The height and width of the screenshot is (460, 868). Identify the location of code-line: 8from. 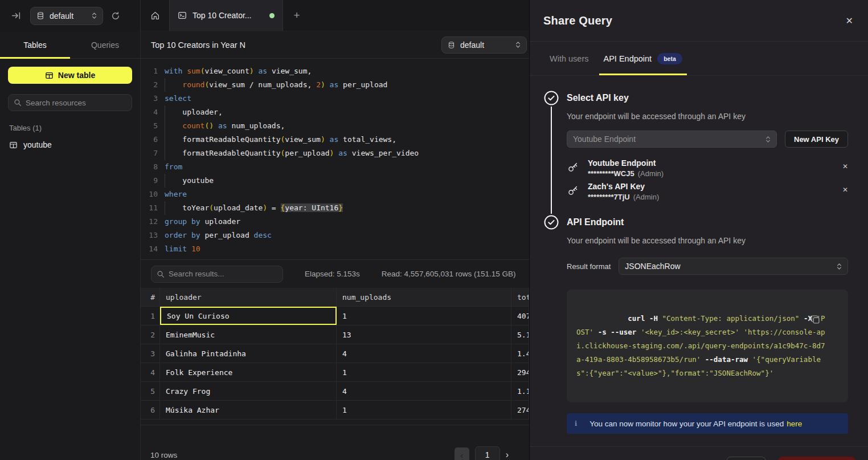
(335, 167).